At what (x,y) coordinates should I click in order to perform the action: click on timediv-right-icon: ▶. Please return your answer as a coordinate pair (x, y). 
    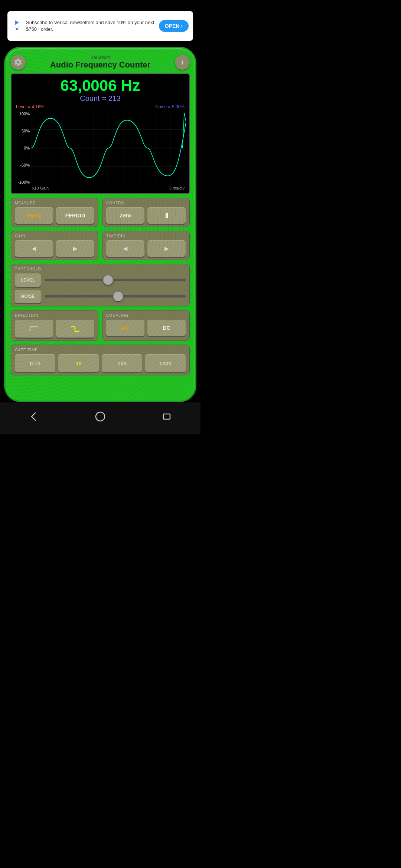
    Looking at the image, I should click on (166, 249).